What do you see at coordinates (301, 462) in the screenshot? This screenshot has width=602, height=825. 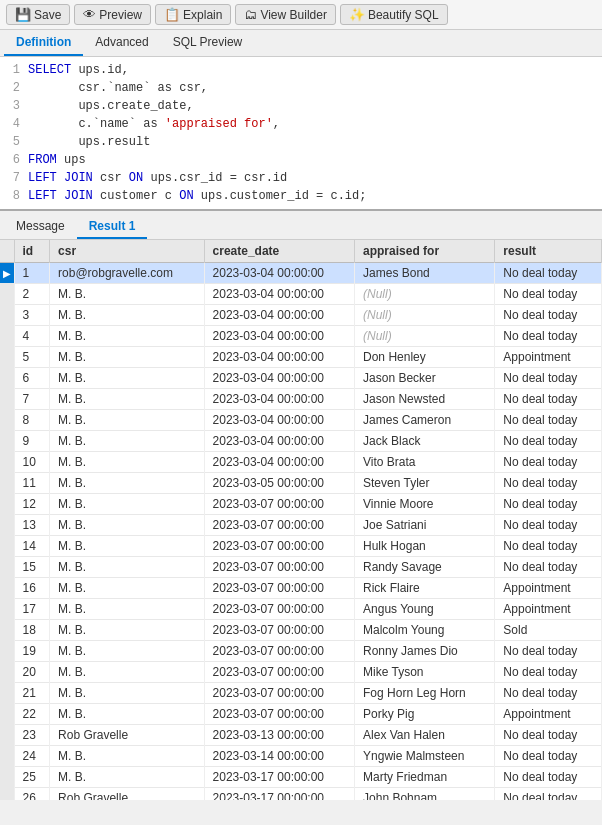 I see `table-row: 10M. B.2023-03-04 00:00:00Vito BrataNo d…` at bounding box center [301, 462].